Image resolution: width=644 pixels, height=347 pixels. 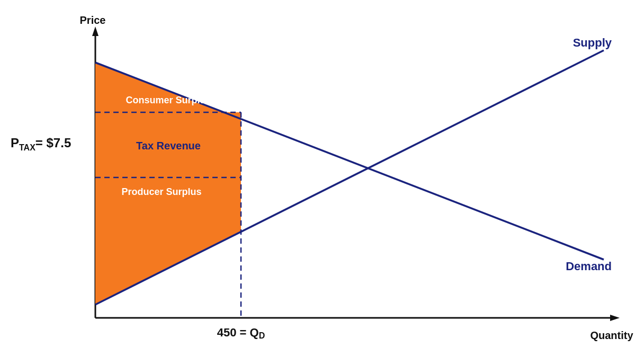 I want to click on x-axis-label: Quantity, so click(x=612, y=335).